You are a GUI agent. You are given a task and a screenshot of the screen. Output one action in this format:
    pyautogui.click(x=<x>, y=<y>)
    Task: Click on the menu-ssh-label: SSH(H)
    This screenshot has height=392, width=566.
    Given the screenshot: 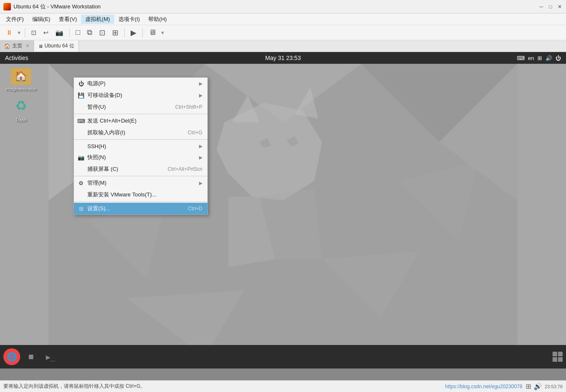 What is the action you would take?
    pyautogui.click(x=97, y=146)
    